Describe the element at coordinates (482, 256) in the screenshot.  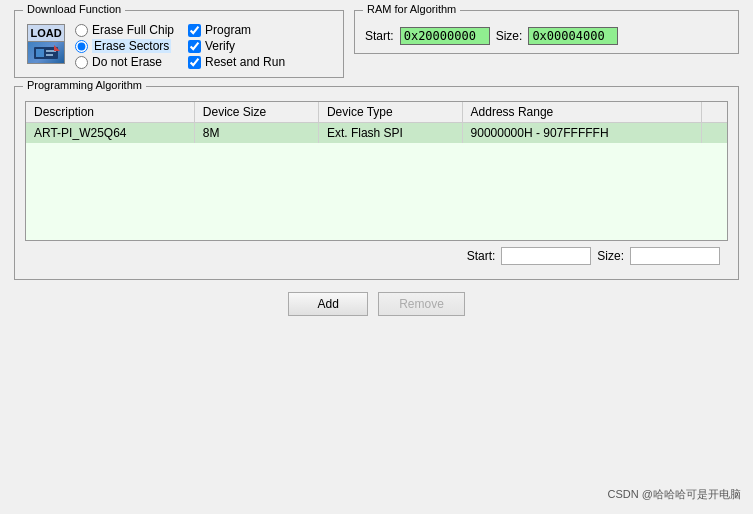
I see `algo-start-label: Start:` at that location.